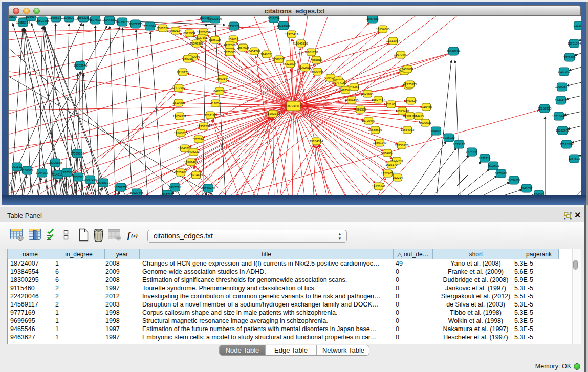 This screenshot has height=372, width=588. I want to click on svg-text: 8990448, so click(317, 72).